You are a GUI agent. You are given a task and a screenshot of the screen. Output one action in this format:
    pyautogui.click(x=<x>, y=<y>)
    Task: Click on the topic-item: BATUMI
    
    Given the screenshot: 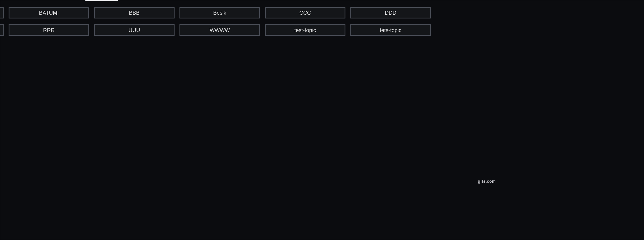 What is the action you would take?
    pyautogui.click(x=49, y=13)
    